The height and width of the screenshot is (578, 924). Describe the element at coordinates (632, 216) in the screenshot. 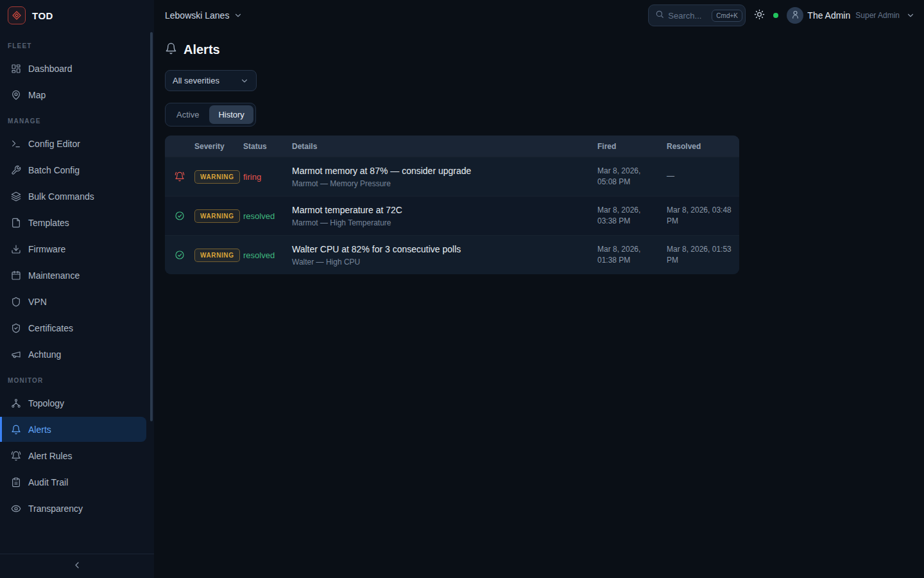

I see `fired-time: Mar 8, 2026, 03:38 PM` at that location.